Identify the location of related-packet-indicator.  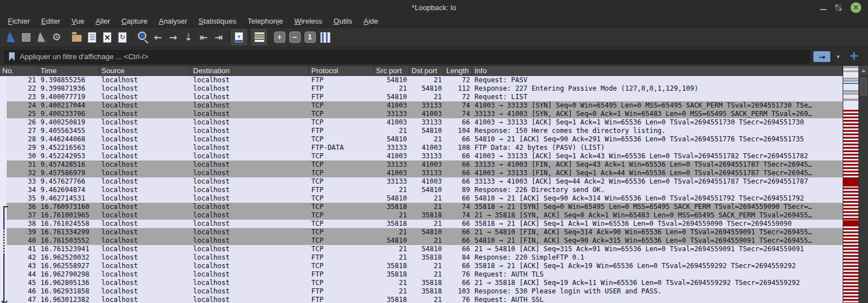
(3, 266).